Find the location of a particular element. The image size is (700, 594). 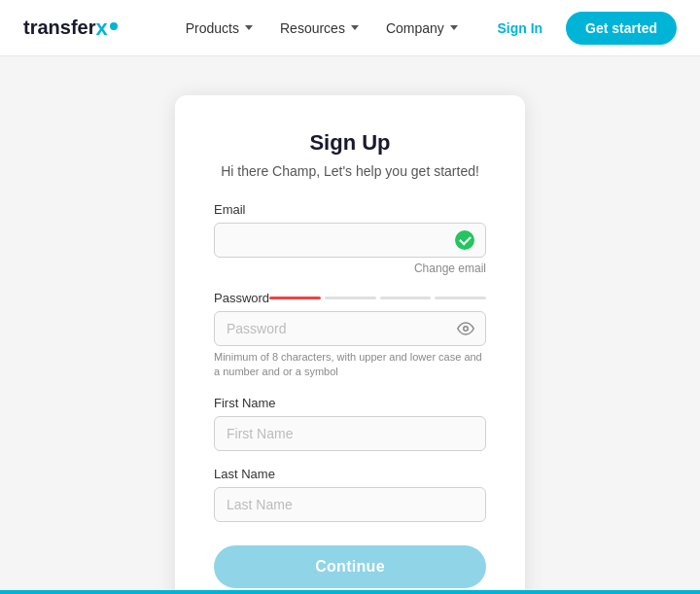

email-label: Email is located at coordinates (350, 210).